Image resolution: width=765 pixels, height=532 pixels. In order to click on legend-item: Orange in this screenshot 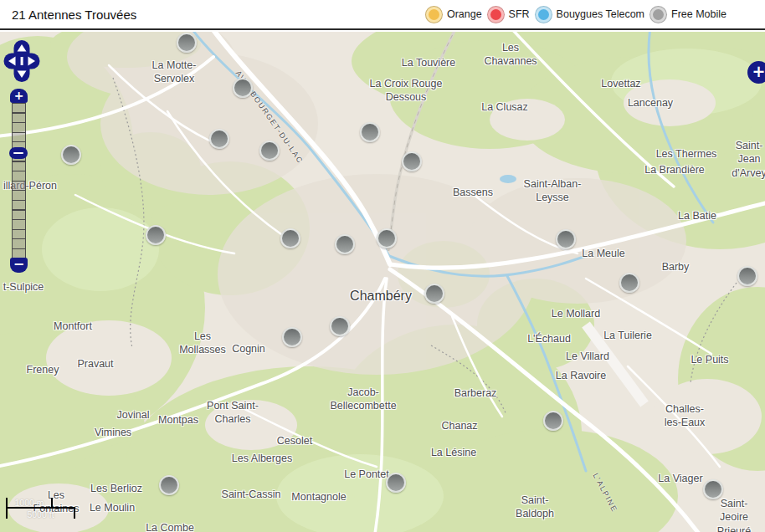, I will do `click(454, 15)`.